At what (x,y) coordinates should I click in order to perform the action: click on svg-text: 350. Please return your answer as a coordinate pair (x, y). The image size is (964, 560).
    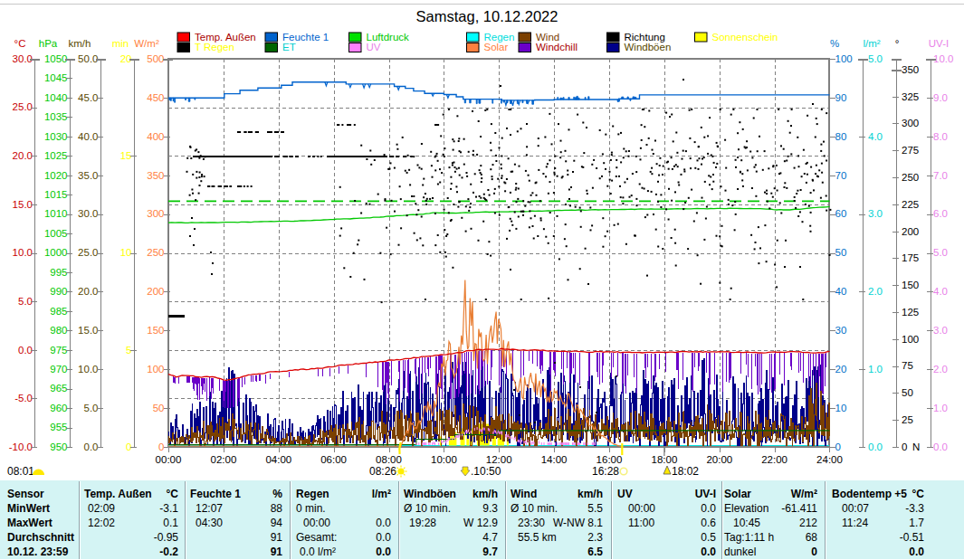
    Looking at the image, I should click on (156, 176).